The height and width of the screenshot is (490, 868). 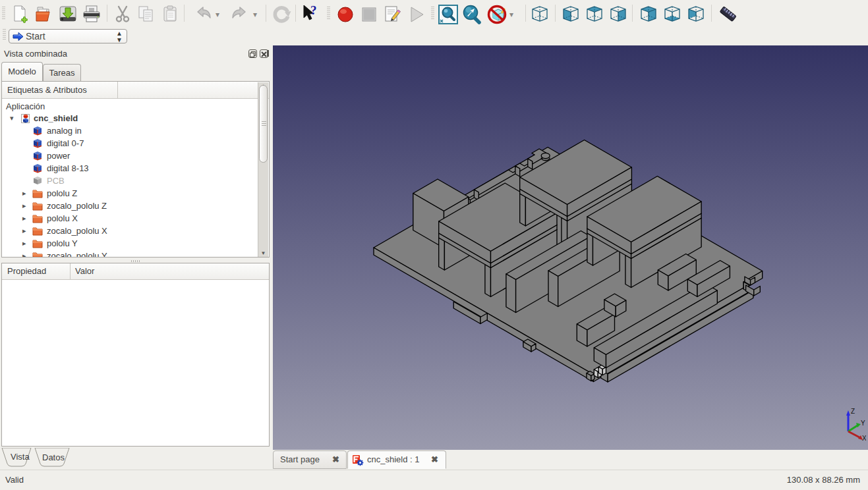 I want to click on svg-text: Vista, so click(x=20, y=457).